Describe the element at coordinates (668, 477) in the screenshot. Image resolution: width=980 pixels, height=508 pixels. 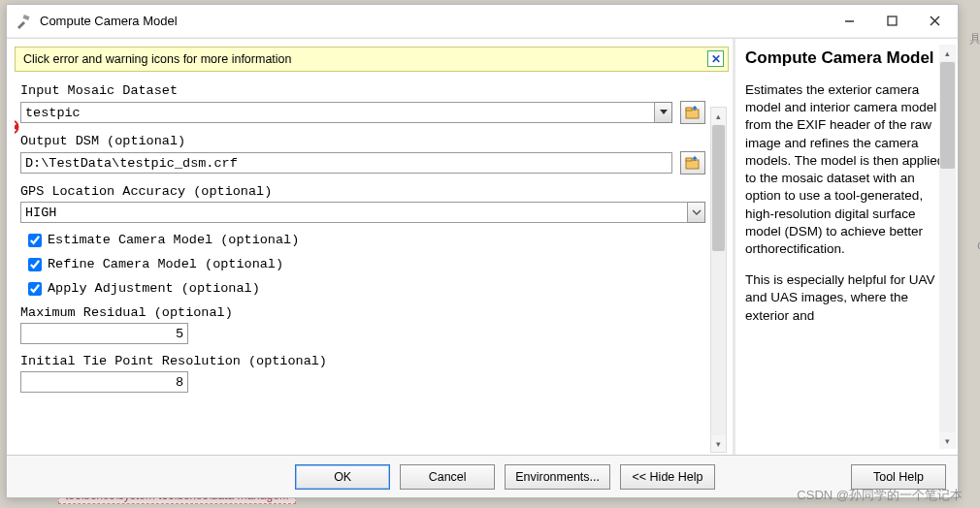
I see `hide-help-button: << Hide Help` at that location.